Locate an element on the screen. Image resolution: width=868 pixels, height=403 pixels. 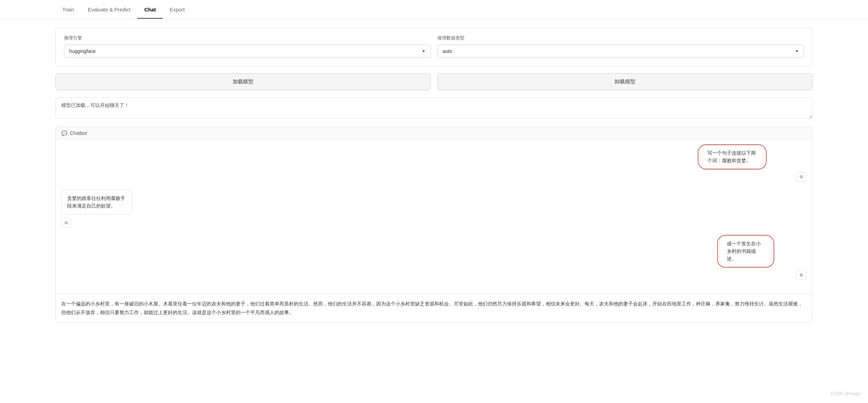
message-row-user-2: 成一个发生在小乡村的书籍描述。 ⧉ is located at coordinates (434, 258).